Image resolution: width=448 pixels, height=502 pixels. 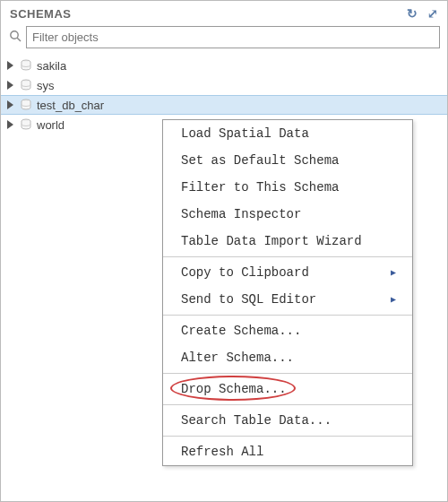 I want to click on menu-item-send-sql-editor: Send to SQL Editor ▶, so click(x=288, y=299).